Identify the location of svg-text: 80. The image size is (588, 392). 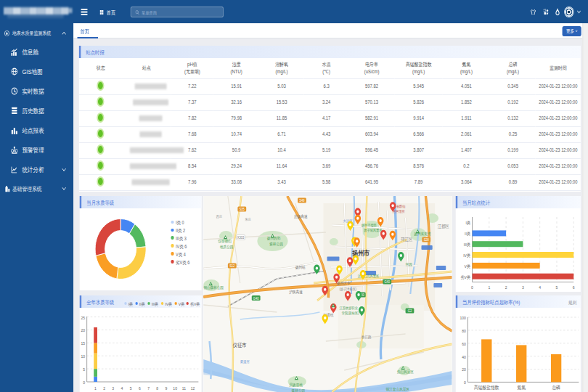
(464, 330).